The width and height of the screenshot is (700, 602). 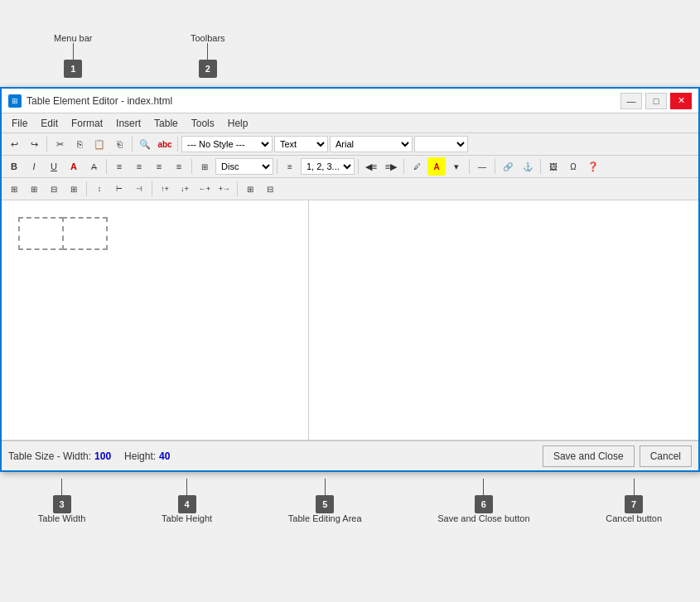 What do you see at coordinates (119, 189) in the screenshot?
I see `cell-split-button: ⊢` at bounding box center [119, 189].